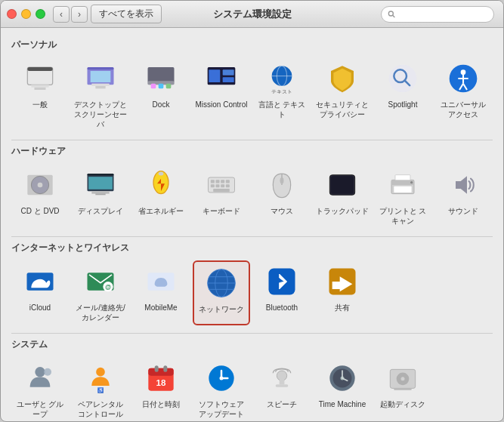  I want to click on icon-mobileme, so click(161, 282).